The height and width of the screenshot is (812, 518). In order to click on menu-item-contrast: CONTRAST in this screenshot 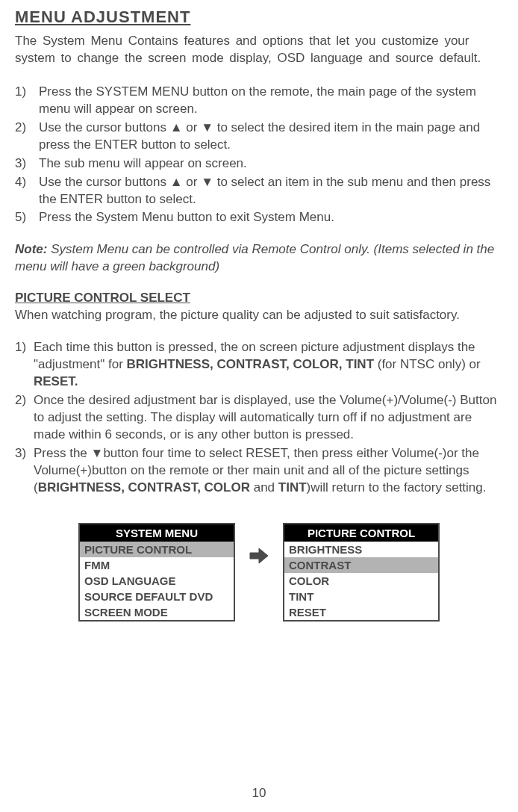, I will do `click(361, 565)`.